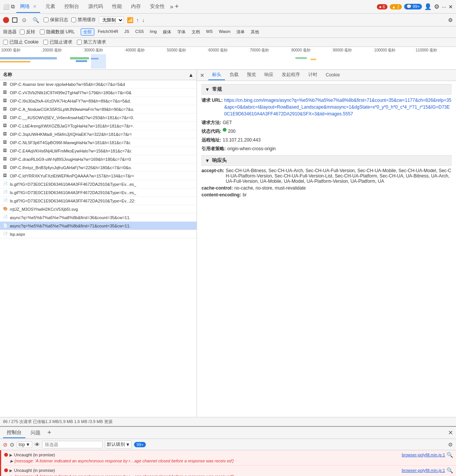  Describe the element at coordinates (24, 20) in the screenshot. I see `filter-icon: ⊙` at that location.